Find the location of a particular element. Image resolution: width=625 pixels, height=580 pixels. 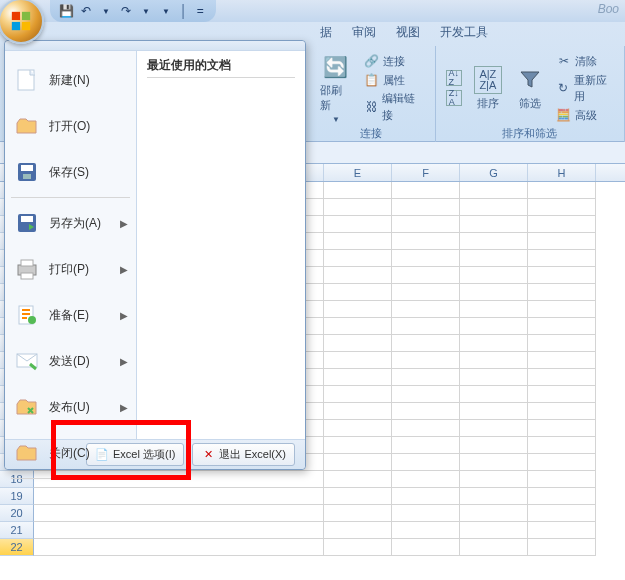

menu-item-1: 打开(O) is located at coordinates (70, 126).